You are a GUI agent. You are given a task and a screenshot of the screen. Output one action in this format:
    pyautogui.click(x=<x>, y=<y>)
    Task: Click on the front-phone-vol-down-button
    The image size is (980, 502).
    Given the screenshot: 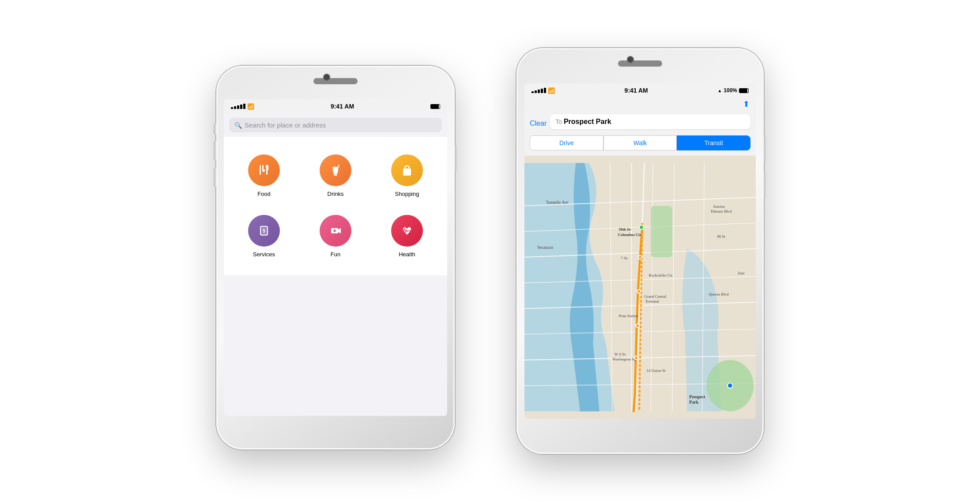 What is the action you would take?
    pyautogui.click(x=215, y=177)
    